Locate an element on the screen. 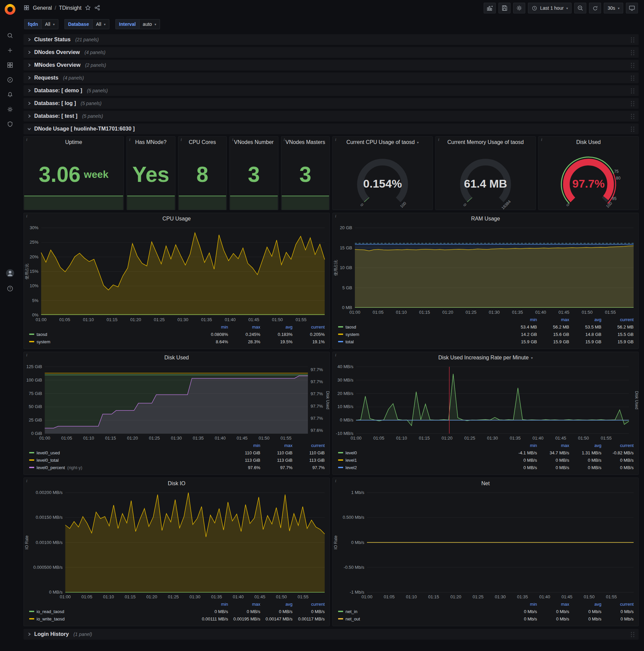 The width and height of the screenshot is (644, 651). legend-series-toggle: level1 is located at coordinates (422, 460).